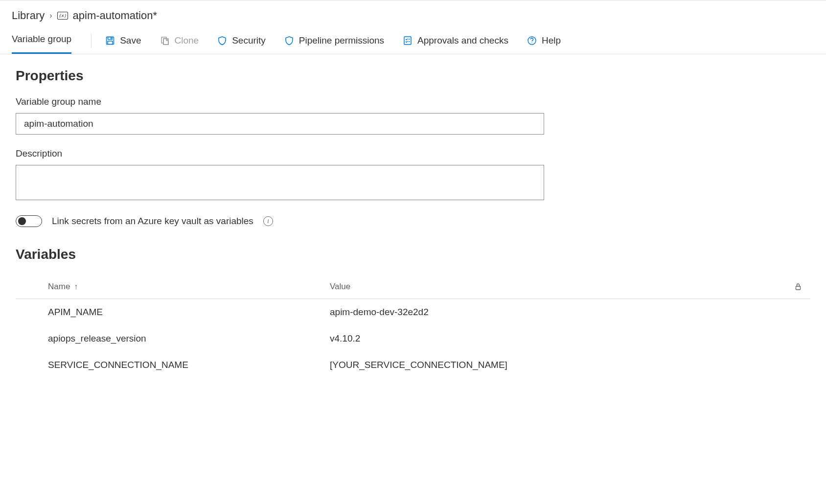 The image size is (826, 504). What do you see at coordinates (413, 154) in the screenshot?
I see `description-label: Description` at bounding box center [413, 154].